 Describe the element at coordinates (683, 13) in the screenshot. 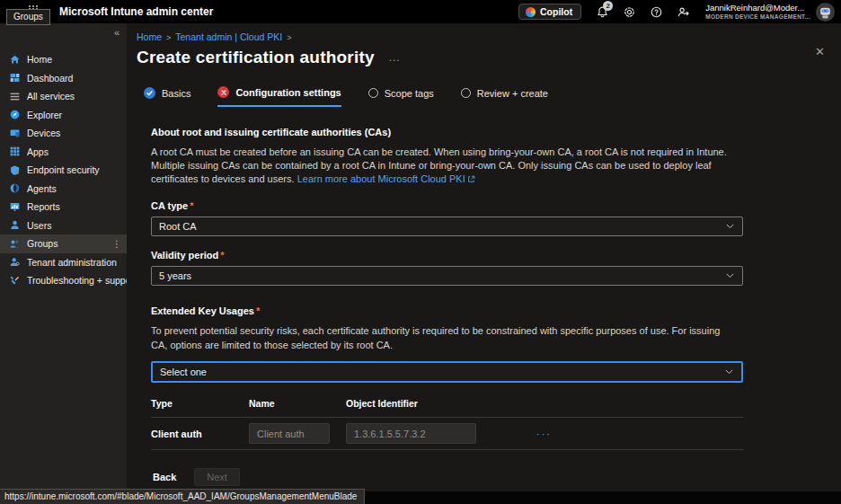

I see `feedback-icon` at that location.